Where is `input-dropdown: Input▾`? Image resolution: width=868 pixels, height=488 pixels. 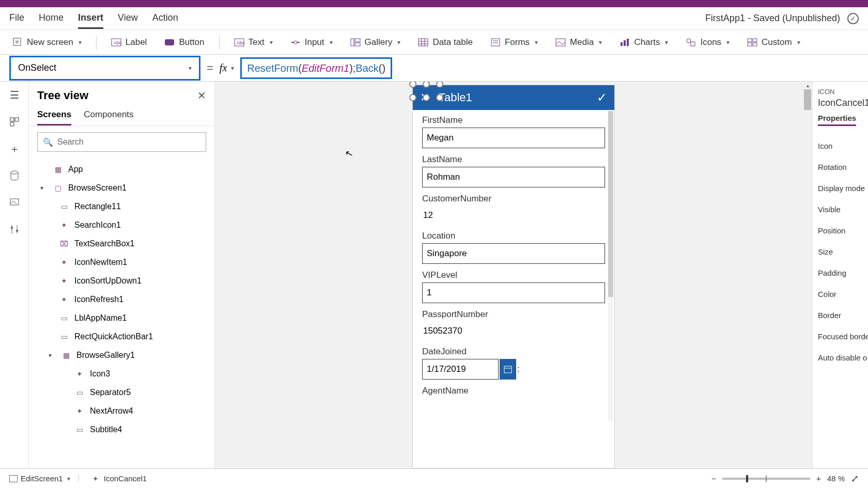
input-dropdown: Input▾ is located at coordinates (312, 42).